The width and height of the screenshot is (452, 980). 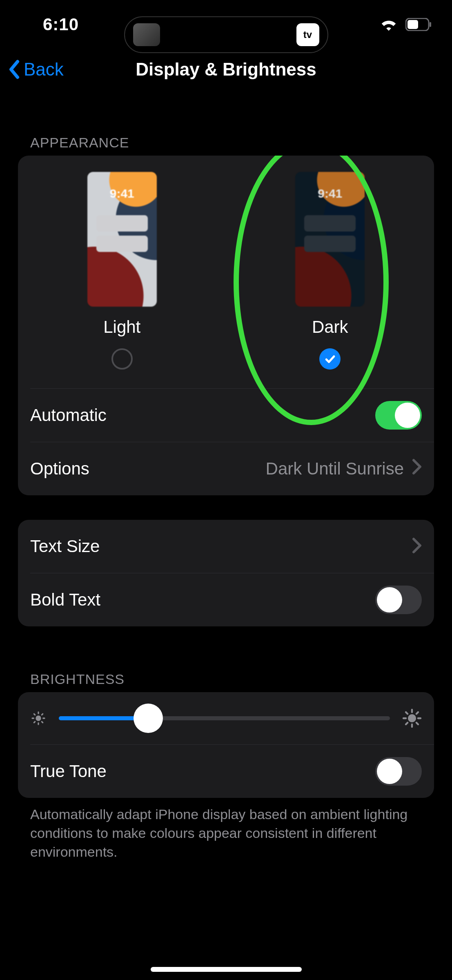 I want to click on radio-light, so click(x=122, y=359).